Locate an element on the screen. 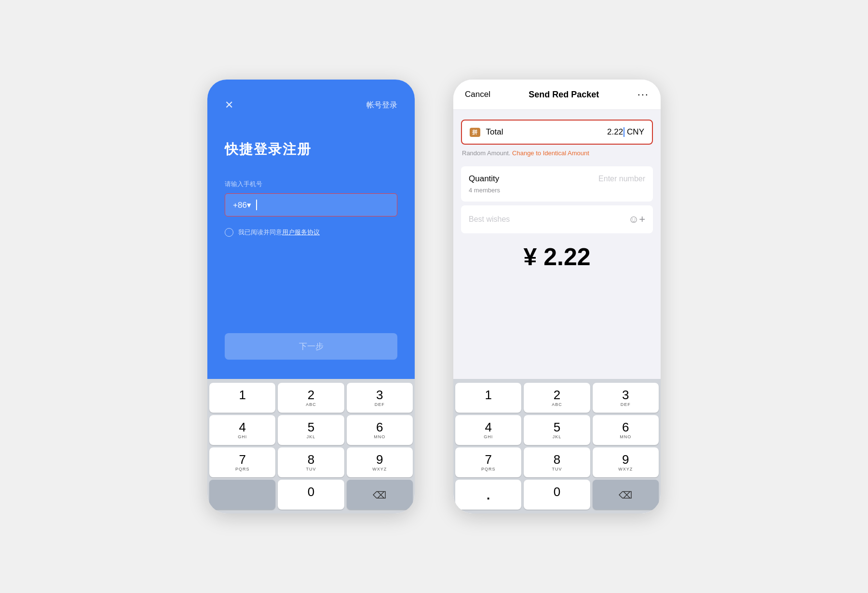  key-7: 7 PQRS is located at coordinates (242, 462).